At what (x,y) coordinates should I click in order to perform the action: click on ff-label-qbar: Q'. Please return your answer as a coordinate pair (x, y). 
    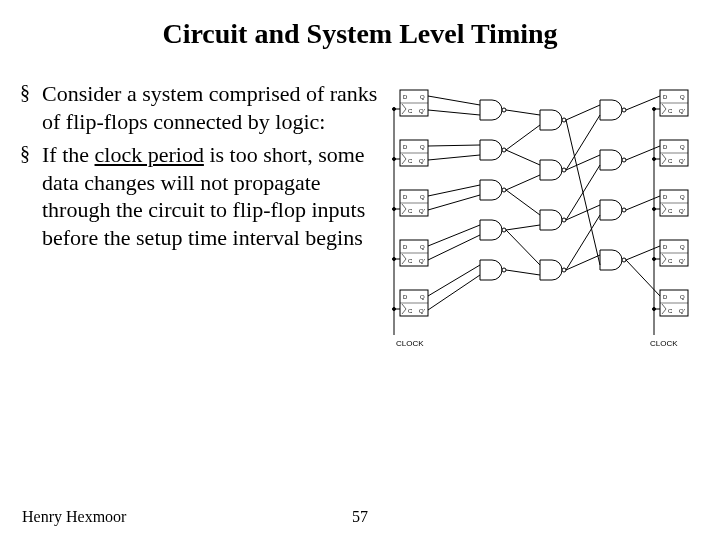
    Looking at the image, I should click on (422, 111).